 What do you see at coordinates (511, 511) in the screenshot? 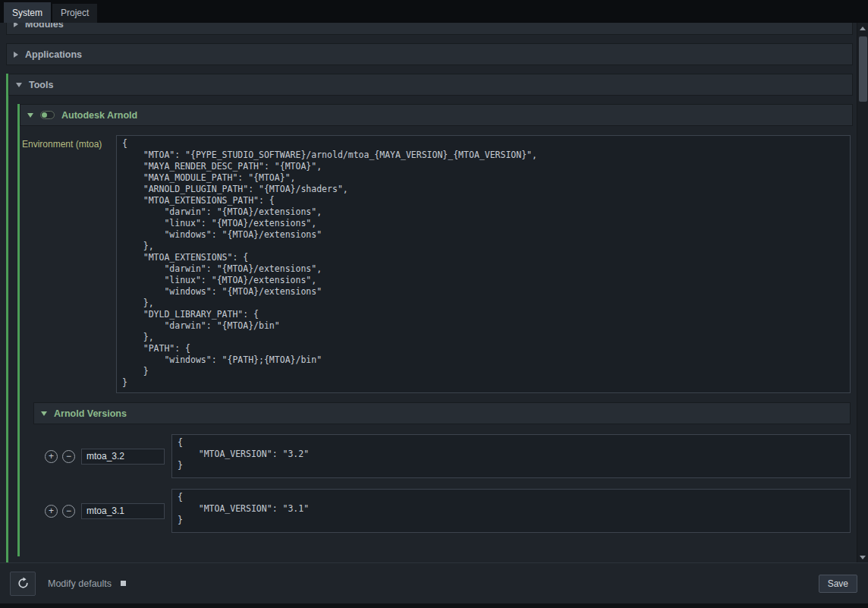
I see `version-value-textarea: { "MTOA_VERSION": "3.1" }` at bounding box center [511, 511].